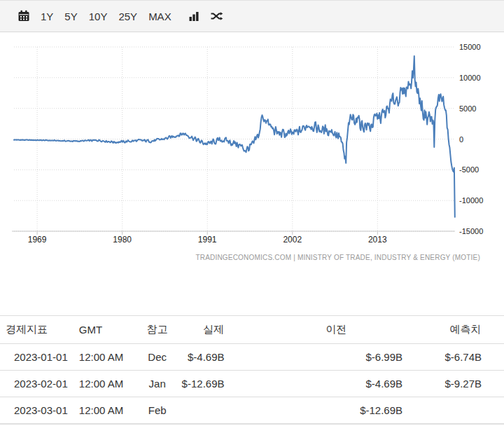  I want to click on y-axis-label: -15000, so click(471, 231).